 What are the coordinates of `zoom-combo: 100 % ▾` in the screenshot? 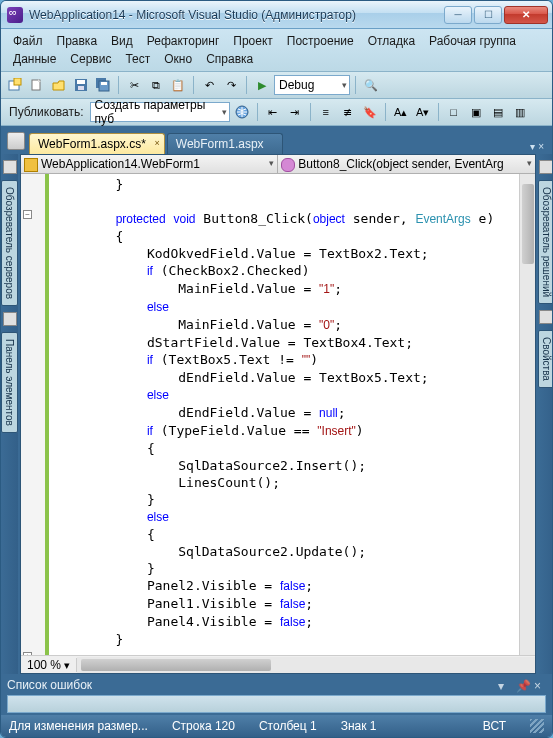 It's located at (49, 665).